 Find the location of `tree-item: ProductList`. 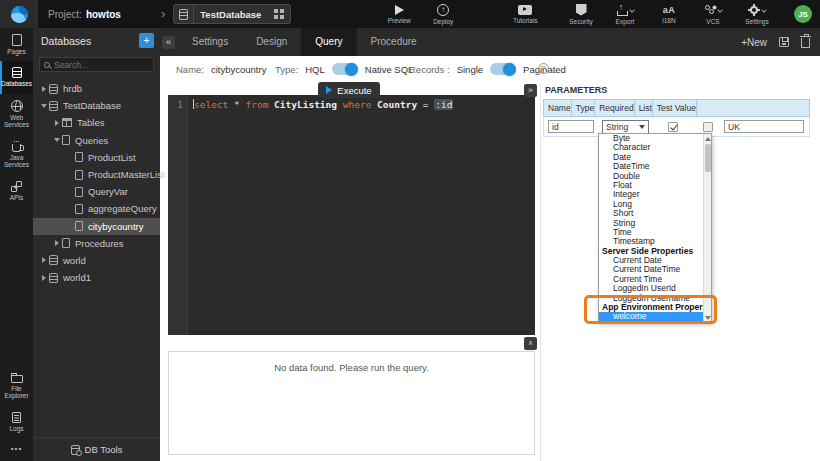

tree-item: ProductList is located at coordinates (96, 158).